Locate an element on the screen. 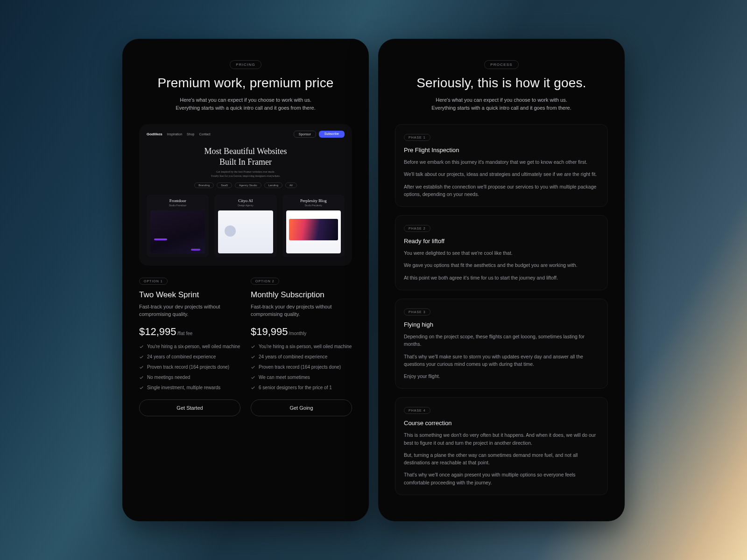 This screenshot has width=747, height=560. gallery-headline: Built In Framer is located at coordinates (246, 162).